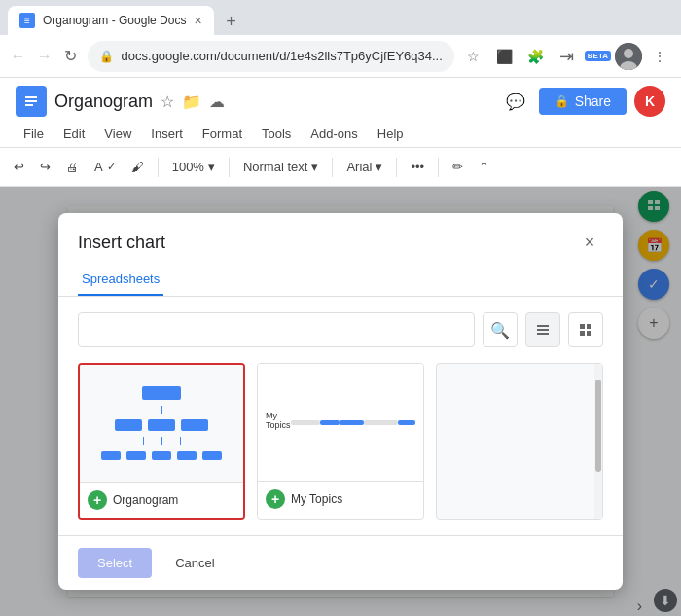  Describe the element at coordinates (161, 500) in the screenshot. I see `organogram-name-row: + Organogram` at that location.